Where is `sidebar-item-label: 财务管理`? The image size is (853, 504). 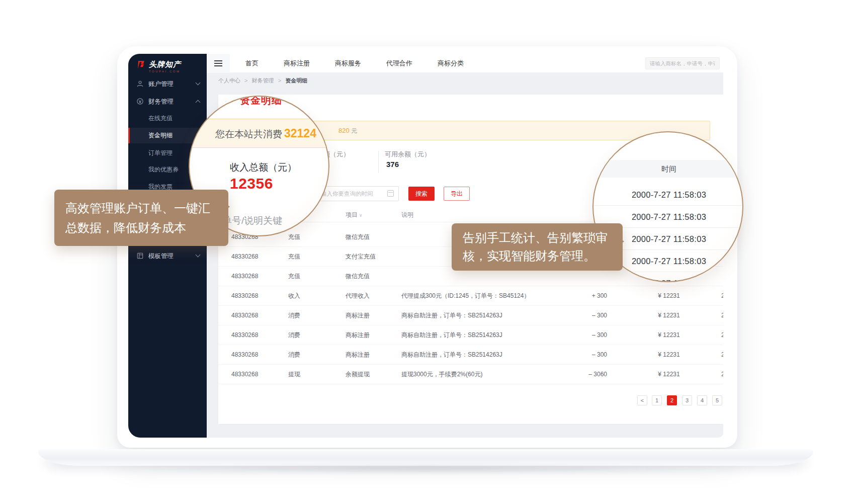 sidebar-item-label: 财务管理 is located at coordinates (161, 102).